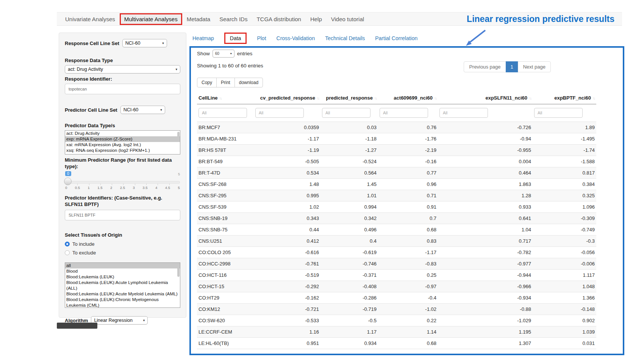 The width and height of the screenshot is (644, 362). What do you see at coordinates (123, 188) in the screenshot?
I see `slider-tick-label: 2.5` at bounding box center [123, 188].